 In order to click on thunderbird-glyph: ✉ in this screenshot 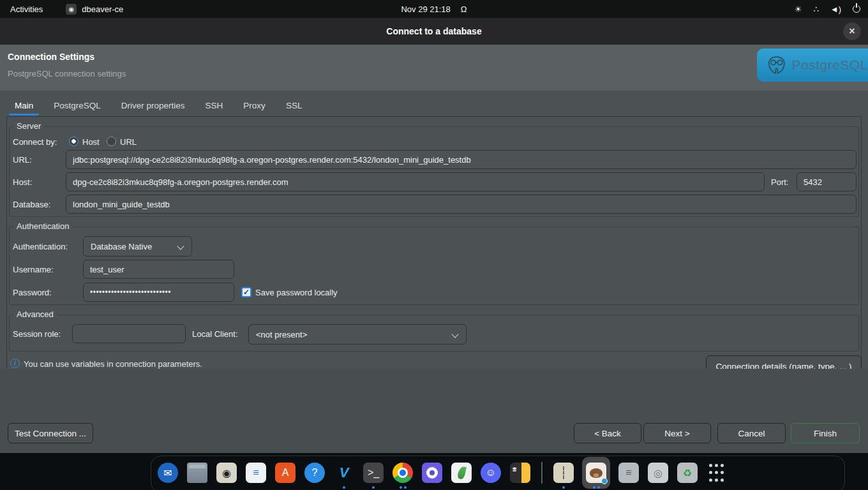, I will do `click(167, 473)`.